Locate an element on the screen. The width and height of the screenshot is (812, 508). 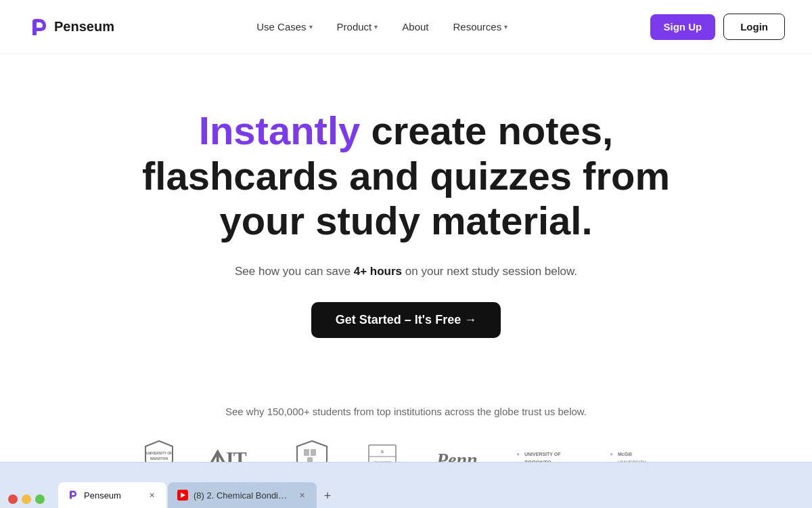
brand-name: Penseum is located at coordinates (84, 27).